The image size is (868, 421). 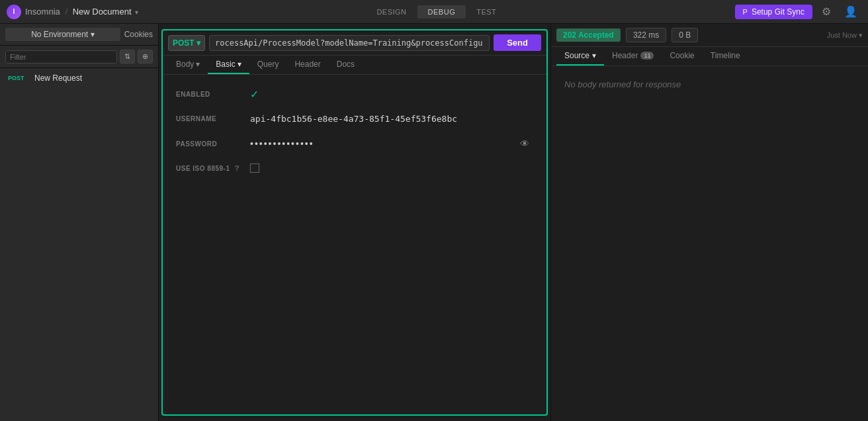 What do you see at coordinates (237, 168) in the screenshot?
I see `help-icon: ?` at bounding box center [237, 168].